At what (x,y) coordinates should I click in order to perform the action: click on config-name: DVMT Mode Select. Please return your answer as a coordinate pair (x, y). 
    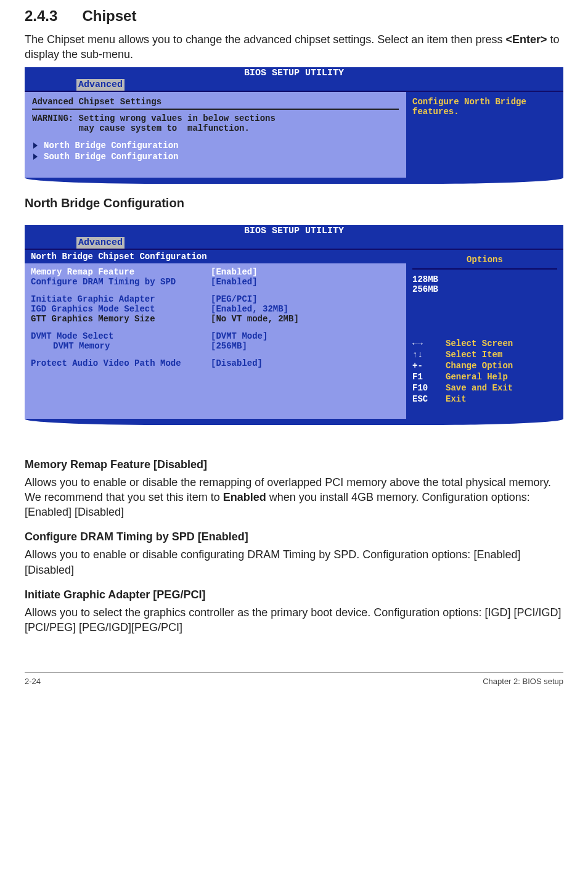
    Looking at the image, I should click on (121, 336).